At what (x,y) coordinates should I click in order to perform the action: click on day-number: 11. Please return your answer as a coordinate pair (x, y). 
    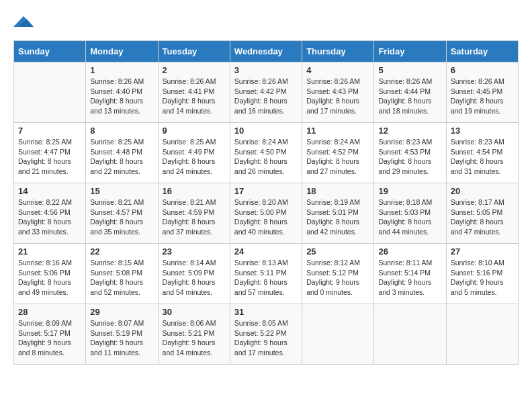
    Looking at the image, I should click on (338, 130).